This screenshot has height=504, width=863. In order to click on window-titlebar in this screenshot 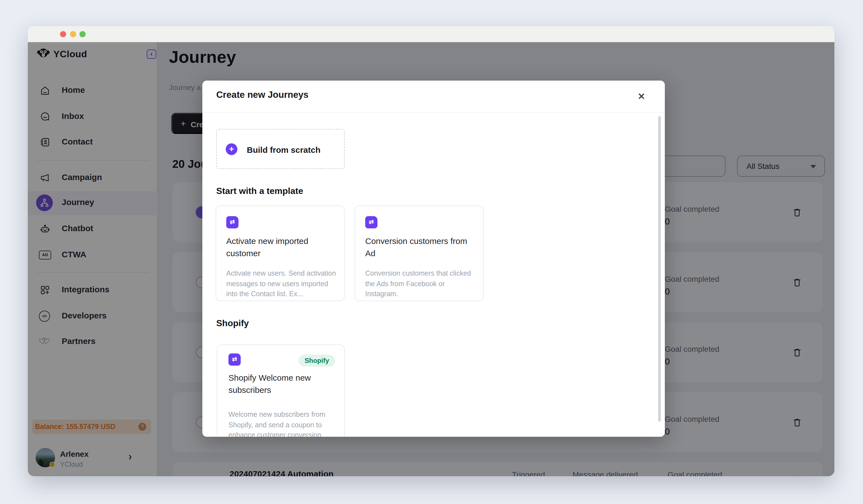, I will do `click(431, 34)`.